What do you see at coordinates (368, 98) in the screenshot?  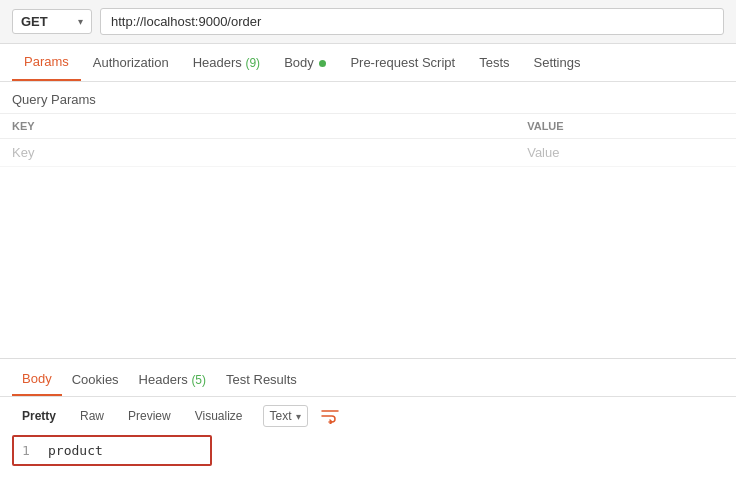 I see `query-params-label: Query Params` at bounding box center [368, 98].